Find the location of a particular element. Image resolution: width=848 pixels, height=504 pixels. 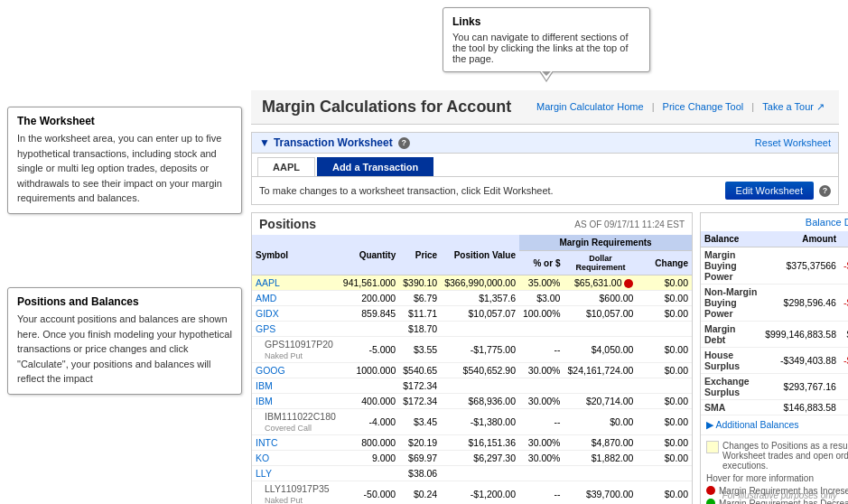

page-title: Margin Calculations for Account is located at coordinates (387, 107).